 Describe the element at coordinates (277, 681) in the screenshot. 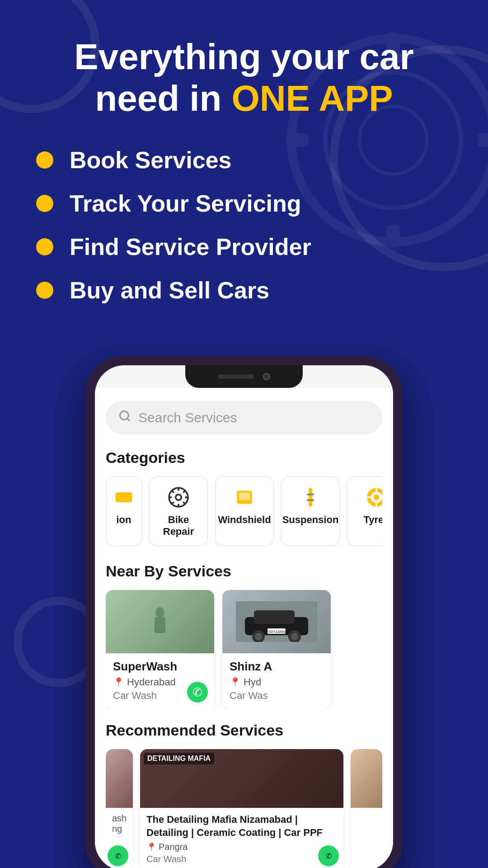

I see `service-card-body-shinz: Shinz A 📍 Hyd Car Was` at that location.